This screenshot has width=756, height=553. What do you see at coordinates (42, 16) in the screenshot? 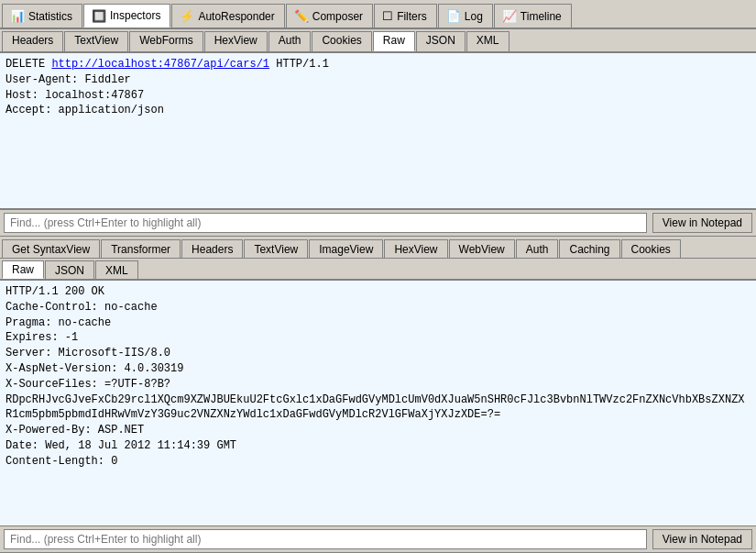
I see `tab-statistics: 📊 Statistics` at bounding box center [42, 16].